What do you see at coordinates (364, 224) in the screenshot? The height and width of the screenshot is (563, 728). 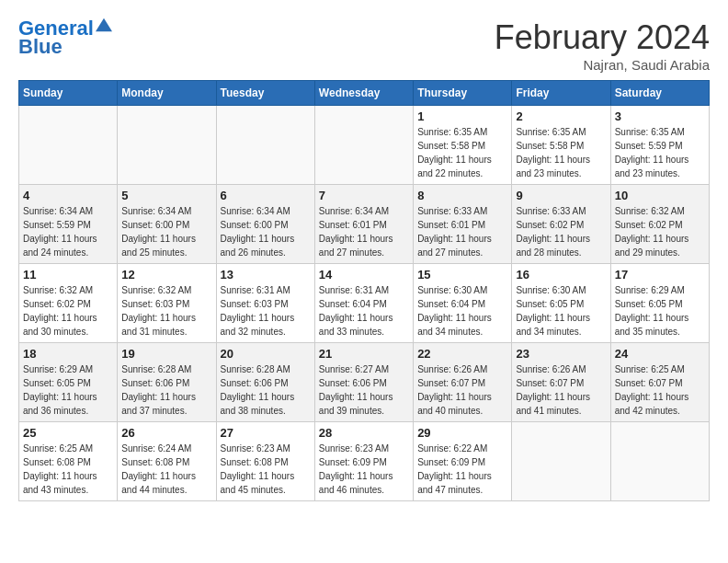 I see `calendar-cell: 7Sunrise: 6:34 AMSunset: 6:01 PMDaylight…` at bounding box center [364, 224].